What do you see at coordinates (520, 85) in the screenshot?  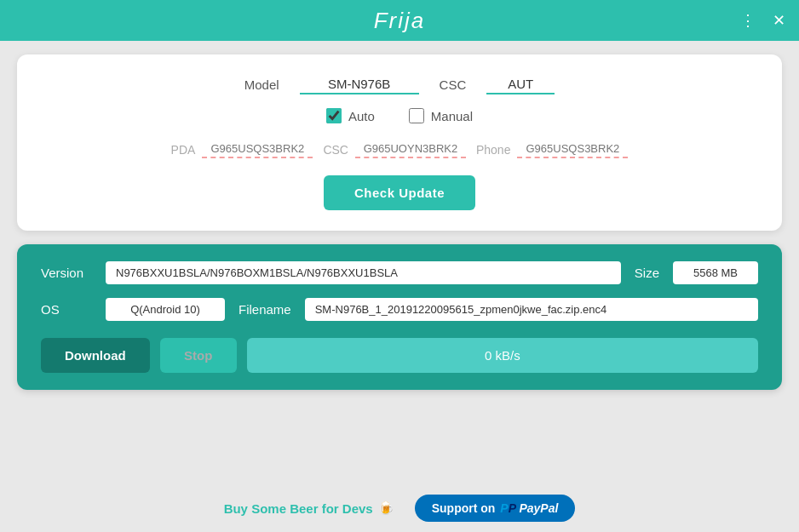 I see `csc-input` at bounding box center [520, 85].